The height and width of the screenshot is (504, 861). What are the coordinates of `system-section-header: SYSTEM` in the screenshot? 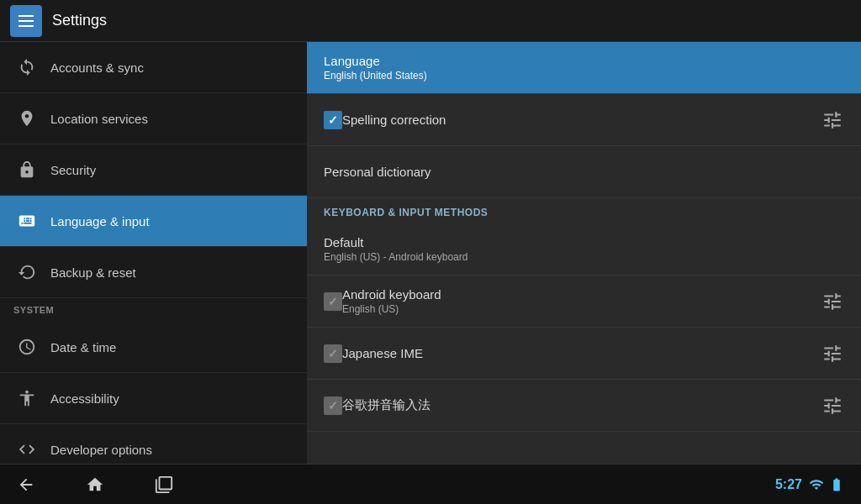 It's located at (153, 310).